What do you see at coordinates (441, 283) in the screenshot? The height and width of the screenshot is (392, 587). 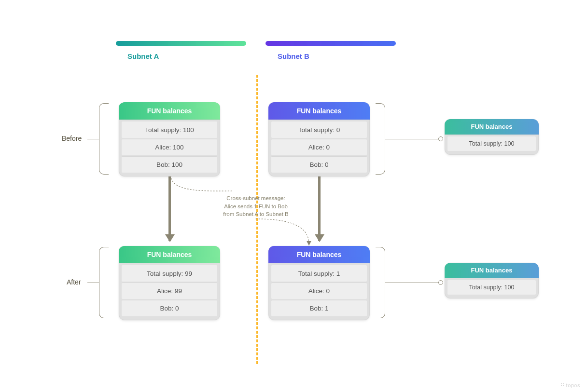 I see `connector-dot-after` at bounding box center [441, 283].